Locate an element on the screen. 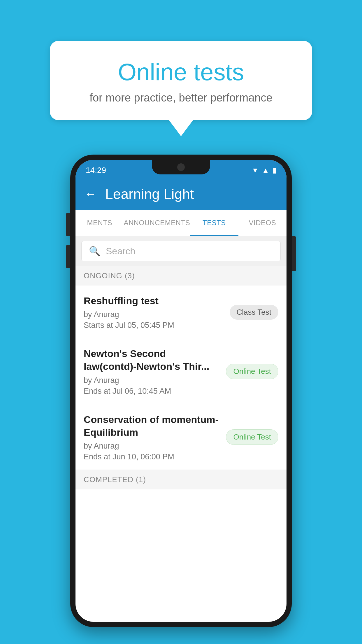 The height and width of the screenshot is (644, 362). test-item-2: Newton's Second law(contd)-Newton's Thir… is located at coordinates (181, 371).